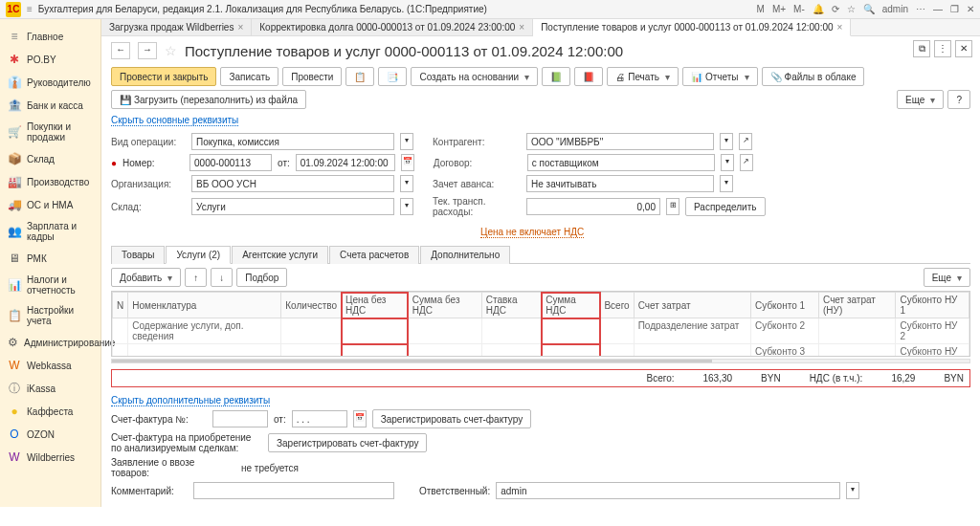 Image resolution: width=980 pixels, height=526 pixels. I want to click on sidebar-item-17: WWildberries, so click(50, 457).